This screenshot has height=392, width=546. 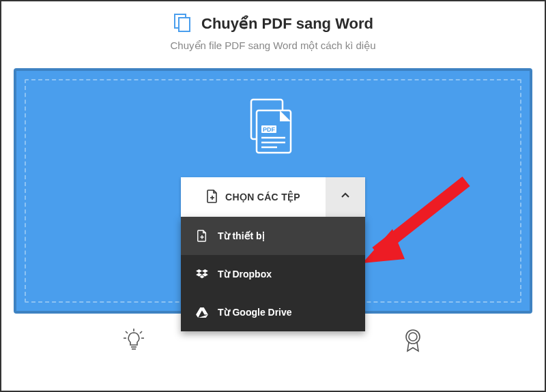 I want to click on copy-pages-icon, so click(x=183, y=24).